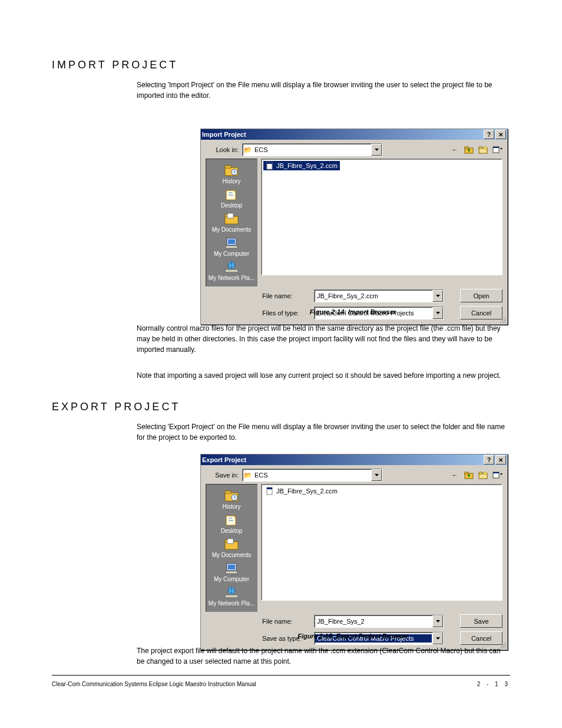 The width and height of the screenshot is (562, 728). Describe the element at coordinates (373, 296) in the screenshot. I see `file-name-value: JB_Fibre_Sys_2.ccm` at that location.